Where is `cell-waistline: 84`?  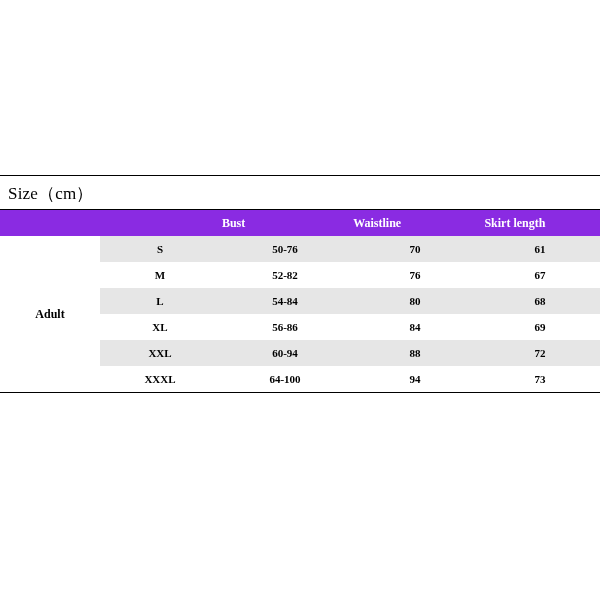
cell-waistline: 84 is located at coordinates (415, 327).